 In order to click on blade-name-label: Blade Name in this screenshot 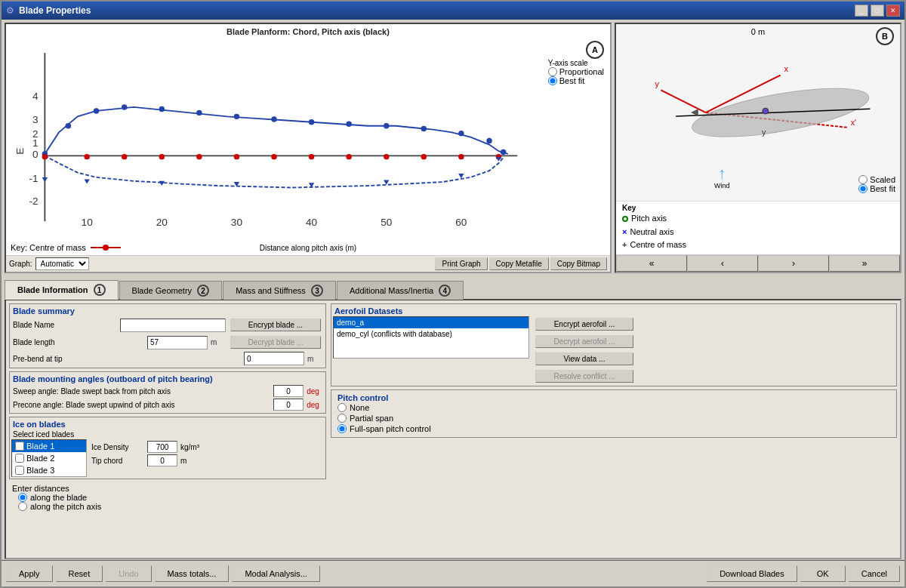, I will do `click(65, 325)`.